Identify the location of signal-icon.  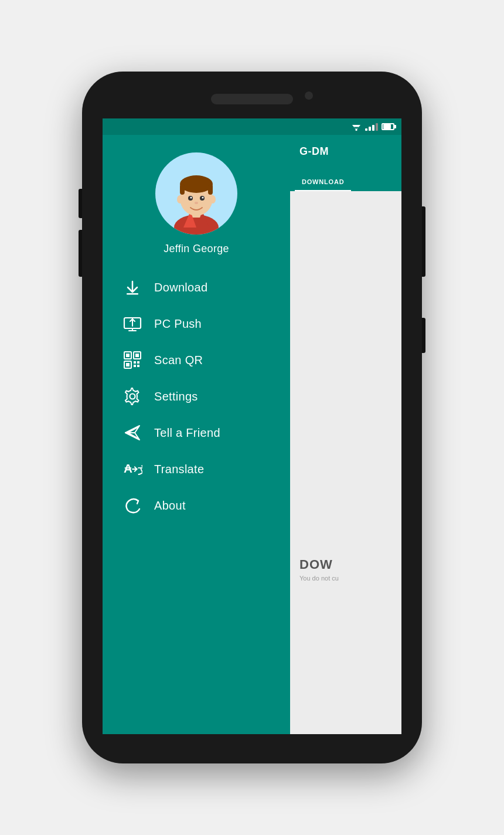
(372, 127).